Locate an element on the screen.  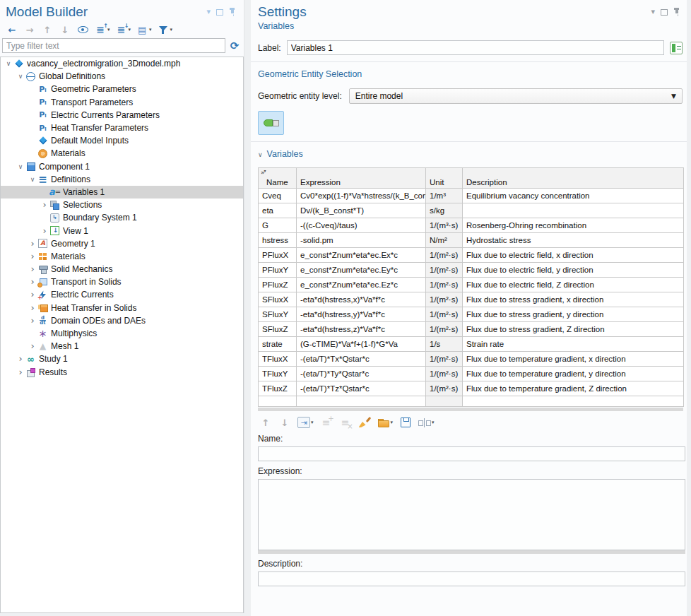
tree-item-variables-1: Variables 1 is located at coordinates (122, 192).